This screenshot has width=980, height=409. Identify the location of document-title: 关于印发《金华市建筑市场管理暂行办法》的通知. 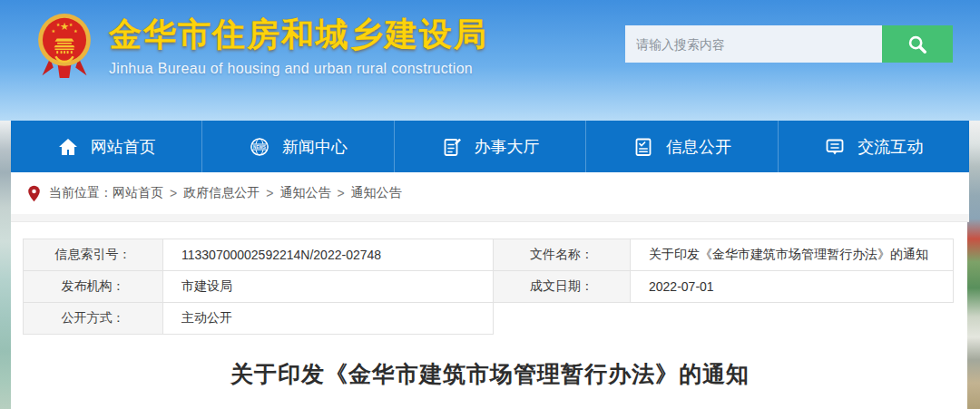
(490, 374).